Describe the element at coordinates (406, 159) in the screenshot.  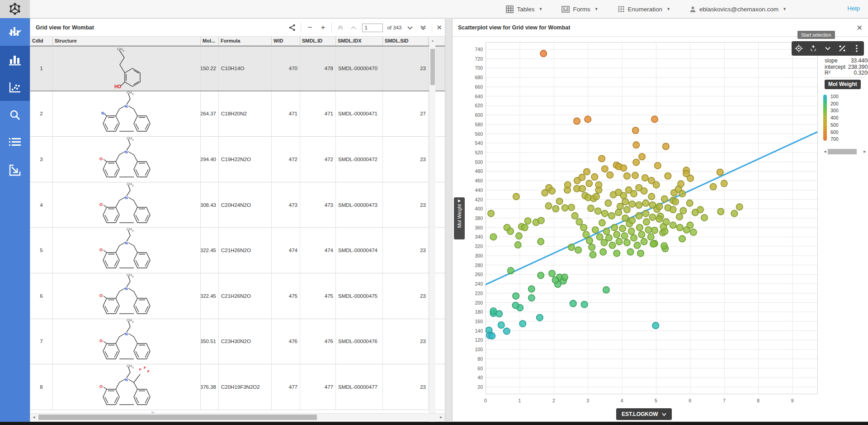
I see `cell-smdl-sid: 23` at that location.